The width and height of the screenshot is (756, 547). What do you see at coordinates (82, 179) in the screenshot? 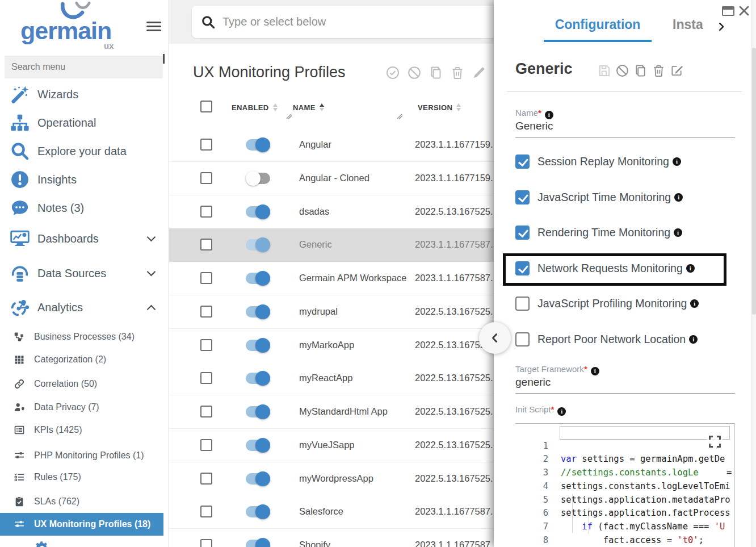
I see `sidebar-item-insights: Insights` at bounding box center [82, 179].